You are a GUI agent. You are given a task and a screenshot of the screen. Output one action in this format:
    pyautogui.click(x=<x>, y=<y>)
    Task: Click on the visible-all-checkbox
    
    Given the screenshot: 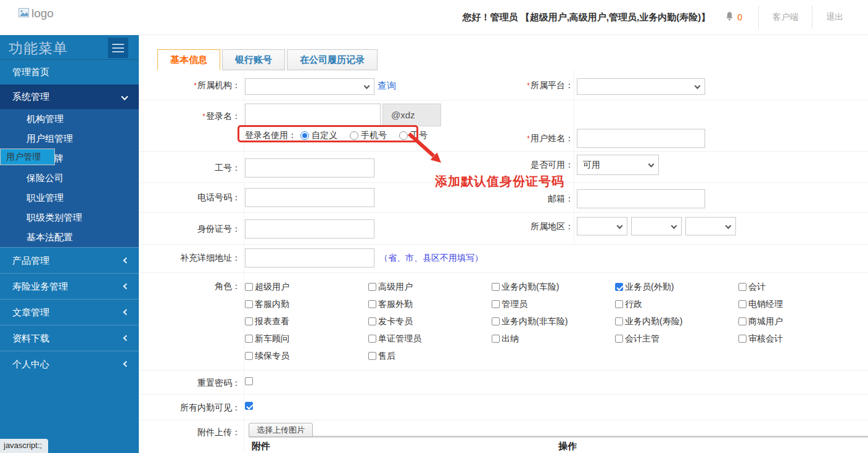 What is the action you would take?
    pyautogui.click(x=249, y=406)
    